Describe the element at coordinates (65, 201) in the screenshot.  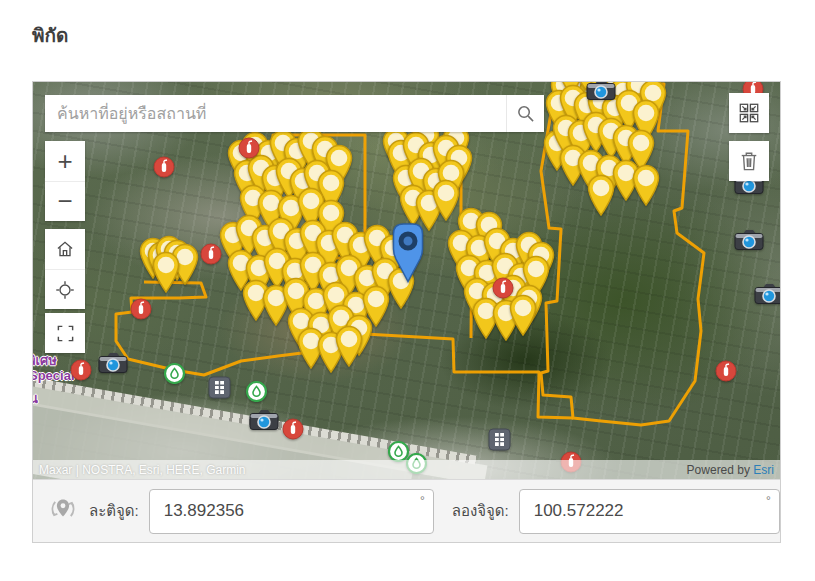
I see `zoom-out-button: −` at that location.